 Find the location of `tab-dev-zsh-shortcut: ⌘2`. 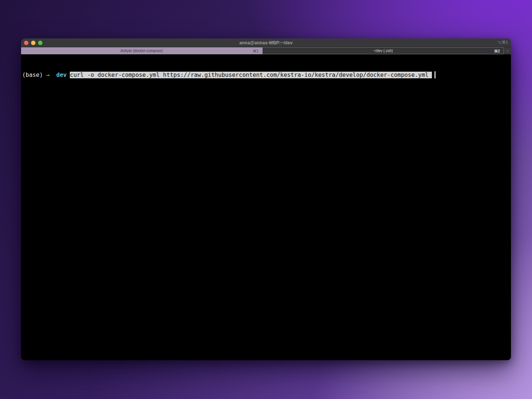

tab-dev-zsh-shortcut: ⌘2 is located at coordinates (497, 51).